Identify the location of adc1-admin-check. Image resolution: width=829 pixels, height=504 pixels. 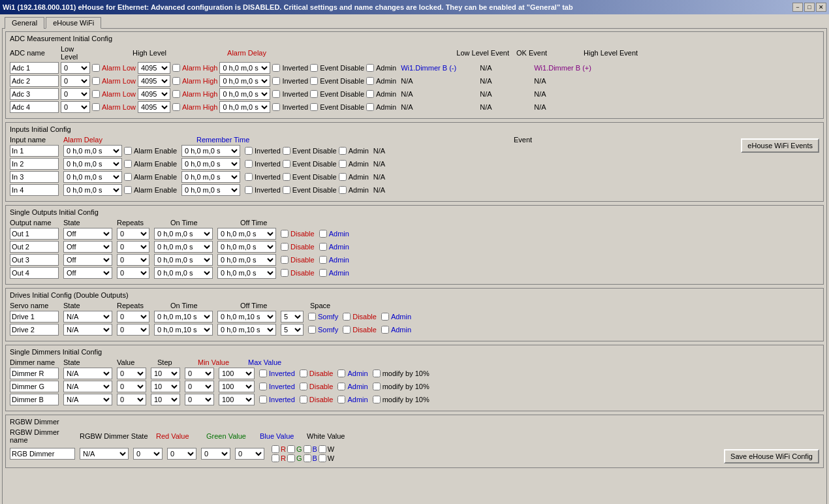
(370, 68).